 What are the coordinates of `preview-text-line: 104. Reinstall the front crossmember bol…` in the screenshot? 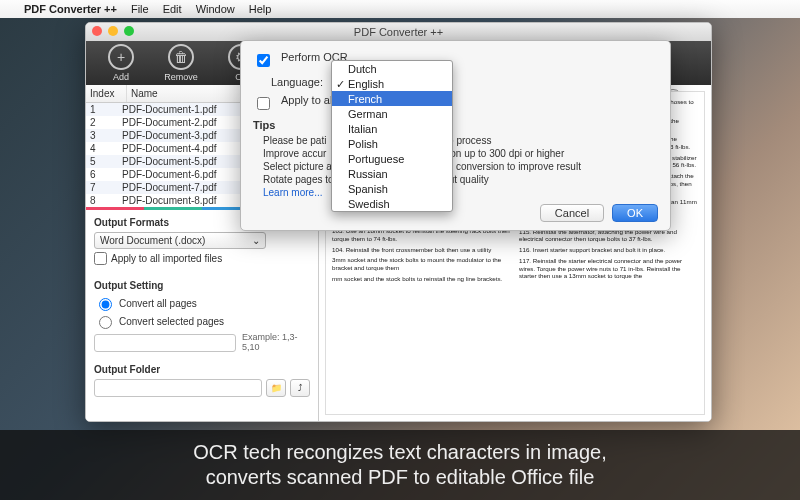 It's located at (422, 250).